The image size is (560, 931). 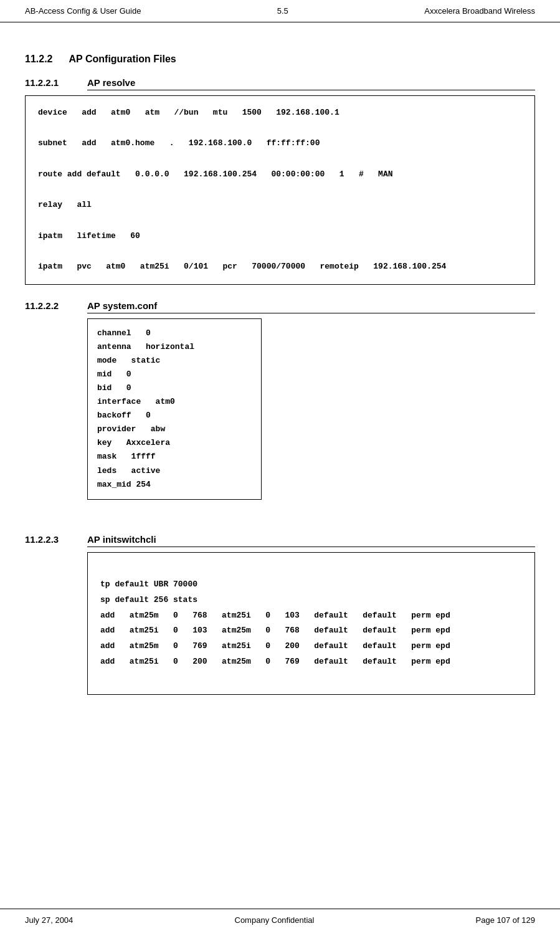 I want to click on footer-right: Page 107 of 129, so click(x=506, y=920).